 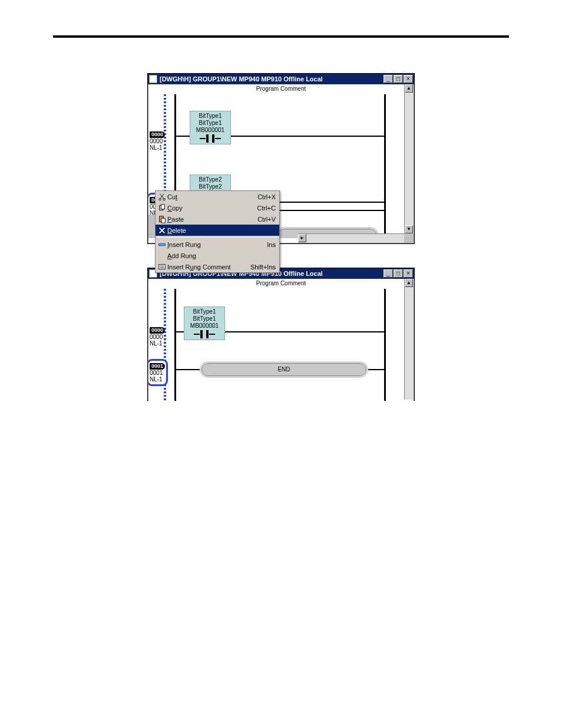 What do you see at coordinates (281, 159) in the screenshot?
I see `ladder-editor-window-1: [DWGH\H] GROUP1\NEW MP940 MP910 Offline …` at bounding box center [281, 159].